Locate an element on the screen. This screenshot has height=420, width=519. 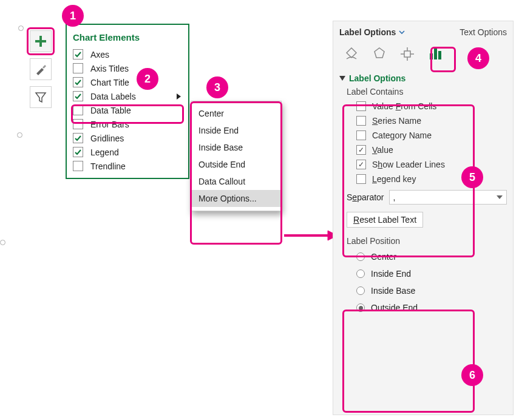
tab-label-options: Label Options is located at coordinates (373, 32).